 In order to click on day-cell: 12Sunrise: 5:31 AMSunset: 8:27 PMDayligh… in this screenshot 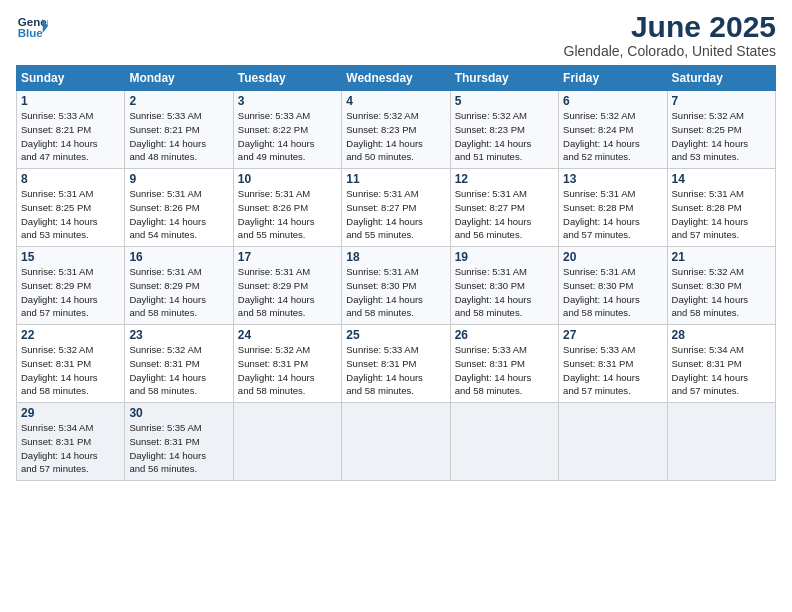, I will do `click(504, 208)`.